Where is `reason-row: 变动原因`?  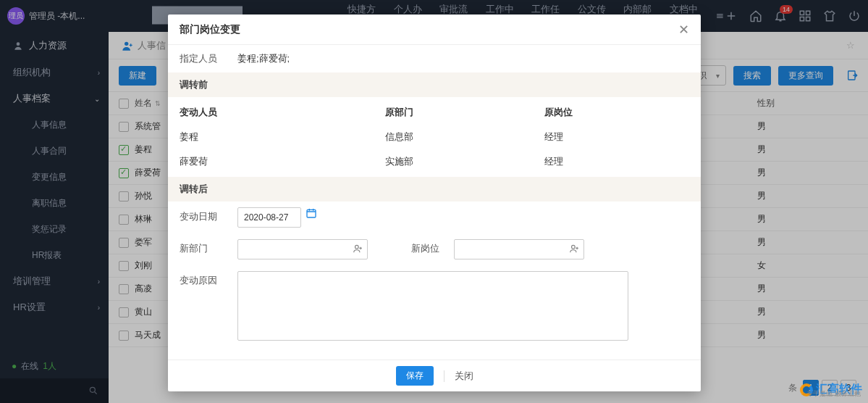
reason-row: 变动原因 is located at coordinates (434, 306).